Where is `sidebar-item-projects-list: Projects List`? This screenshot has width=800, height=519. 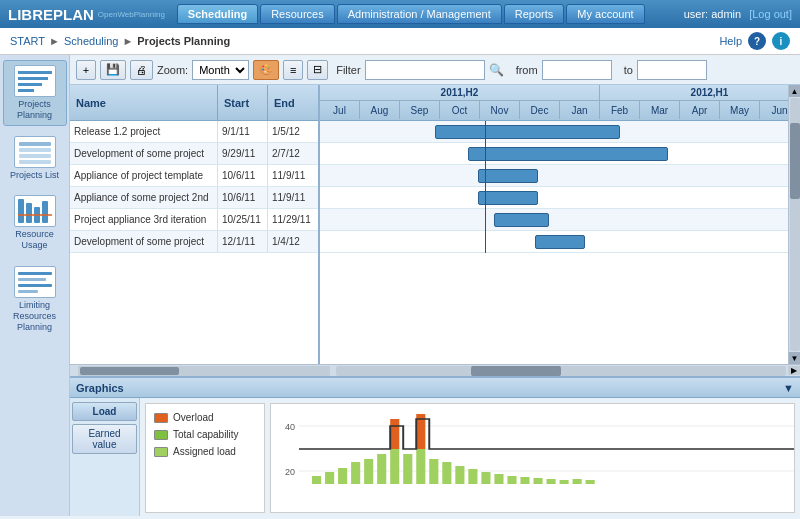
sidebar-item-projects-list: Projects List is located at coordinates (35, 158).